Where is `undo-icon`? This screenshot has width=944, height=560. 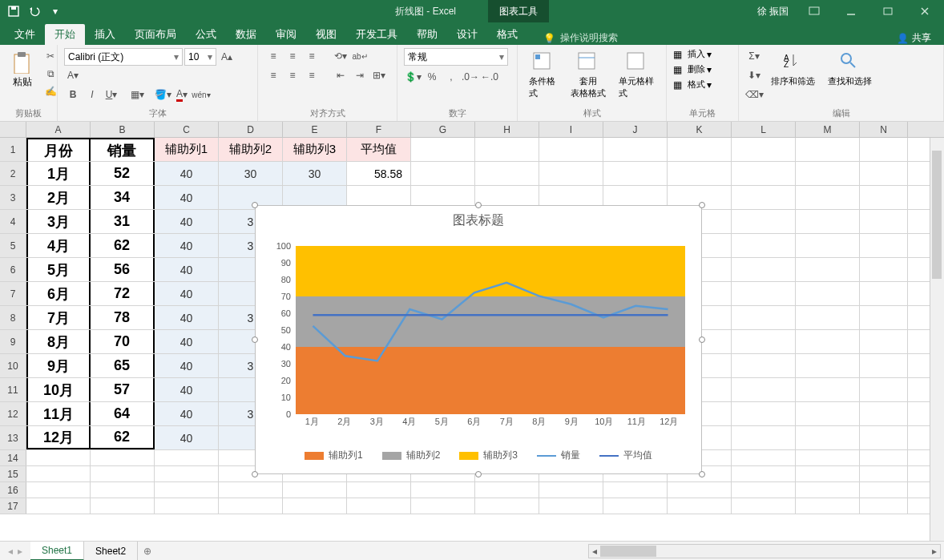
undo-icon is located at coordinates (34, 11).